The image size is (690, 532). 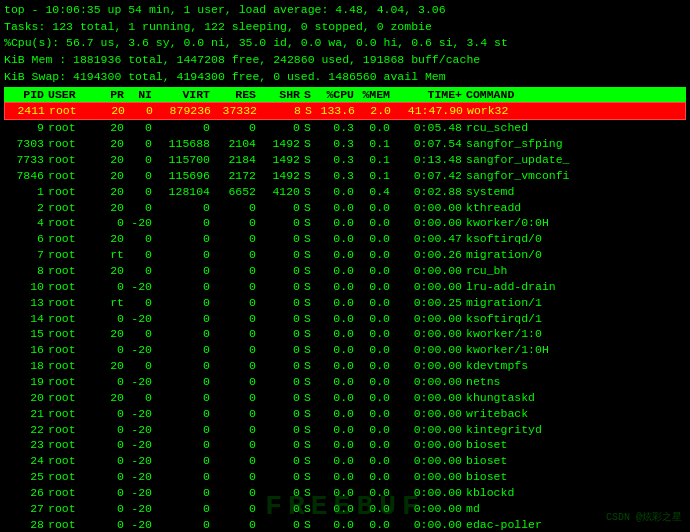 What do you see at coordinates (345, 255) in the screenshot?
I see `table-row: 7 root rt 0 0 0 0 S 0.0 0.0 0:00.26 migr…` at bounding box center [345, 255].